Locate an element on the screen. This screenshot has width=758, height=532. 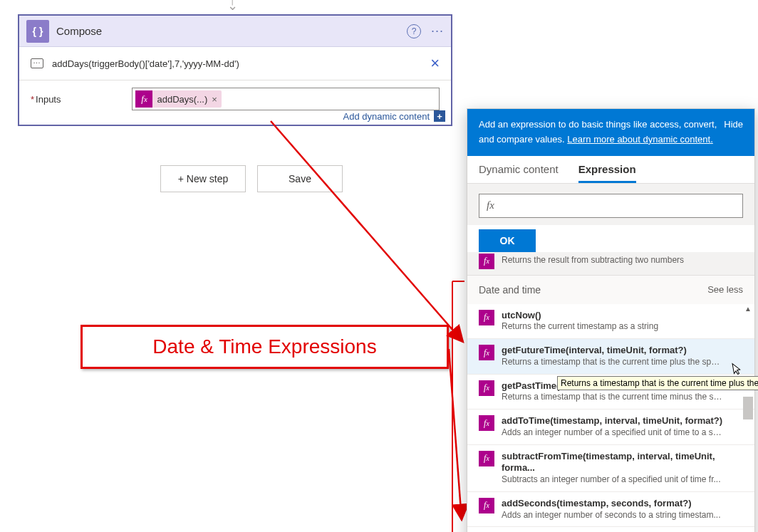
function-item-utcnow: fx utcNow() Returns the current timestam… is located at coordinates (611, 322).